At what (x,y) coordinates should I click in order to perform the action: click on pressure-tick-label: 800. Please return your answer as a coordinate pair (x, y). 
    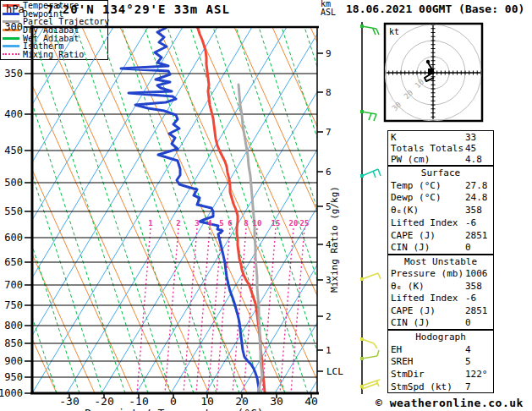
    Looking at the image, I should click on (14, 326).